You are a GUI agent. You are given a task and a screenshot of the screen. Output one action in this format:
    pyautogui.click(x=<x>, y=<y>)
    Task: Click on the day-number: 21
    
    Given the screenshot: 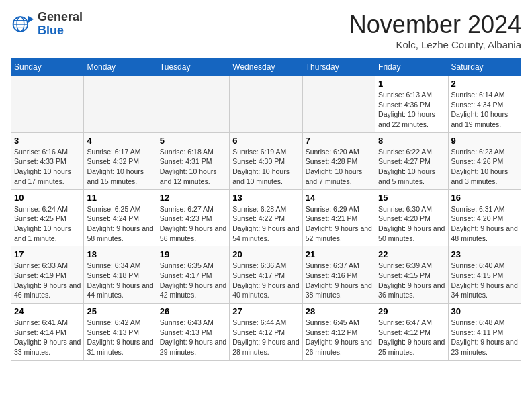 What is the action you would take?
    pyautogui.click(x=339, y=254)
    